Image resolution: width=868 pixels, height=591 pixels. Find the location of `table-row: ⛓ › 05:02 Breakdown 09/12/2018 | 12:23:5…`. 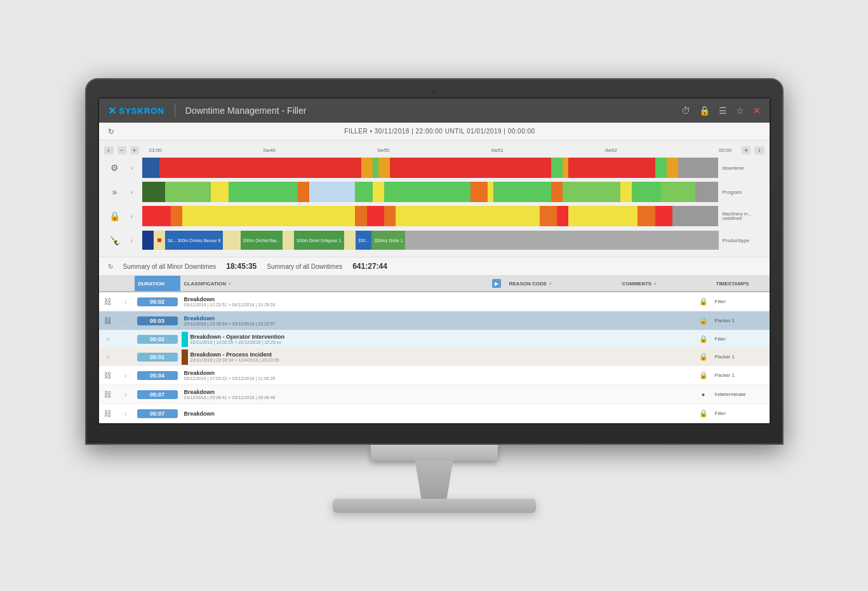

table-row: ⛓ › 05:02 Breakdown 09/12/2018 | 12:23:5… is located at coordinates (434, 302).